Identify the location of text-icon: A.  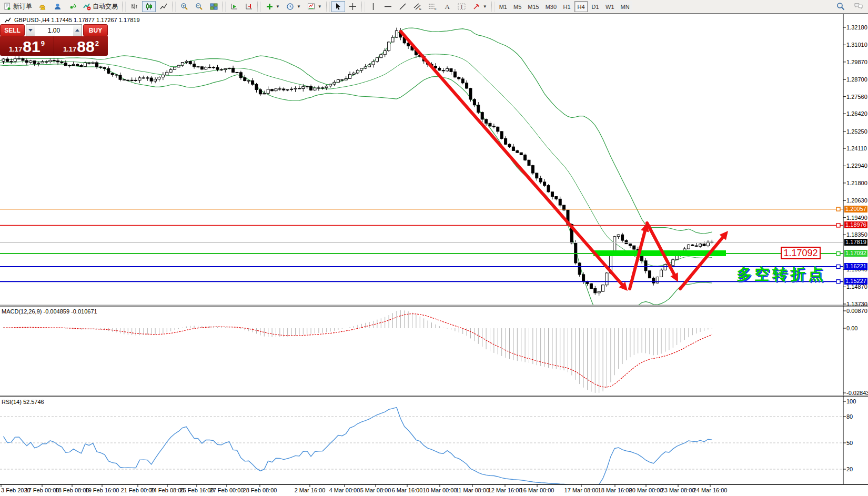
(447, 7).